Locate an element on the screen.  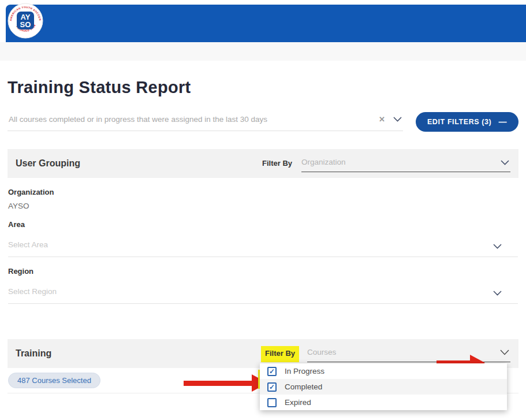
user-grouping-filter-by-label: Filter By is located at coordinates (277, 164).